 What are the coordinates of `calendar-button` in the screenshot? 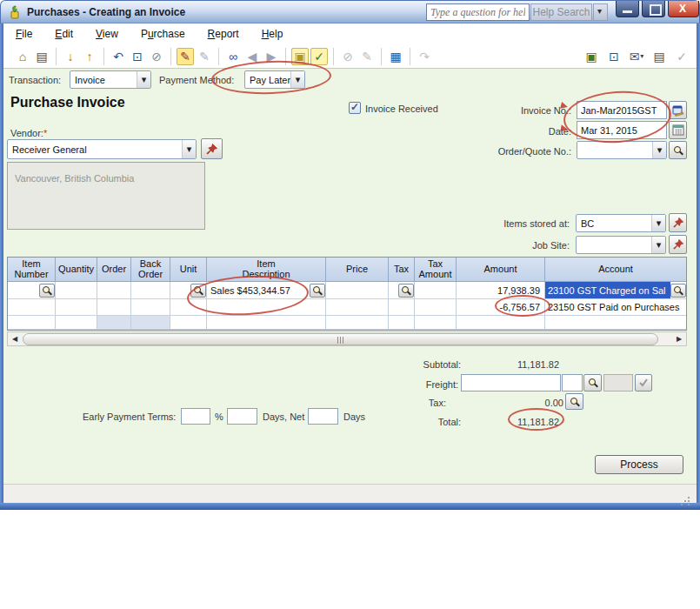 It's located at (678, 130).